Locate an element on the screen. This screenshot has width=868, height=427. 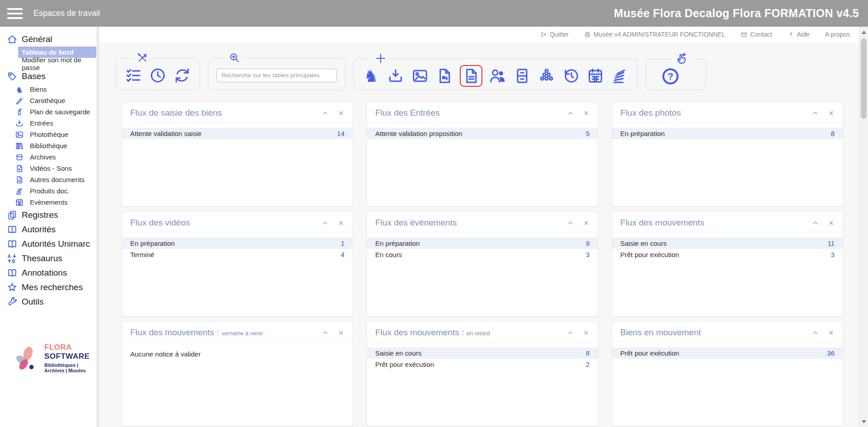
sidebar-nav: GénéralTableau de bordModifier son mot d… is located at coordinates (49, 171).